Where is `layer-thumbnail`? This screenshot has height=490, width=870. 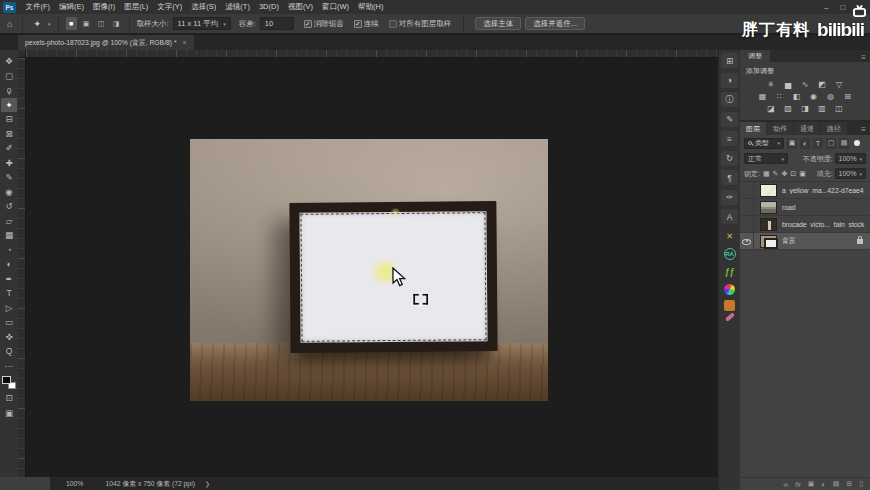
layer-thumbnail is located at coordinates (768, 190).